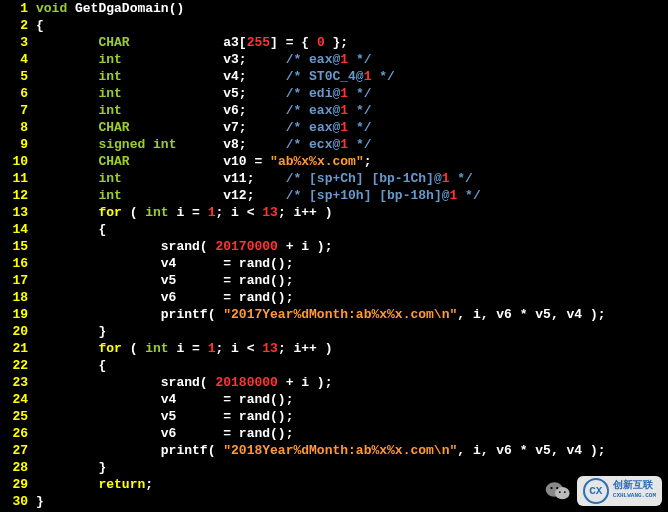  What do you see at coordinates (368, 196) in the screenshot?
I see `token-cmt: /* [sp+10h] [bp-18h]@` at bounding box center [368, 196].